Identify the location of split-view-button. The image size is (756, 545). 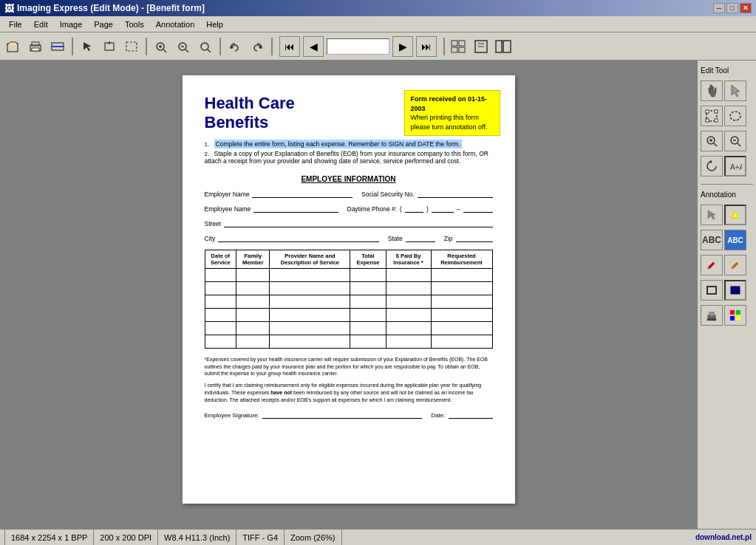
(503, 47).